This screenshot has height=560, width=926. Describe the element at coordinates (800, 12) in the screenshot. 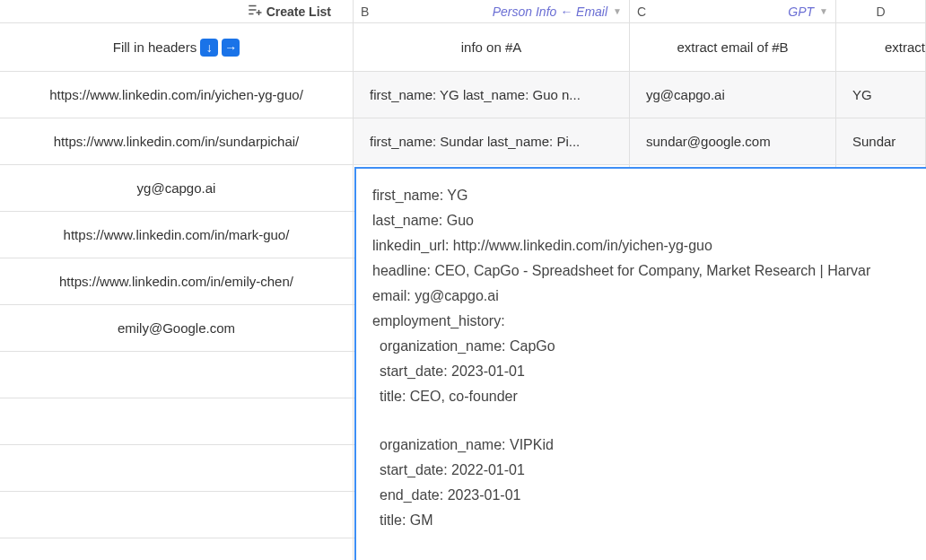

I see `column-tag-c: GPT` at that location.